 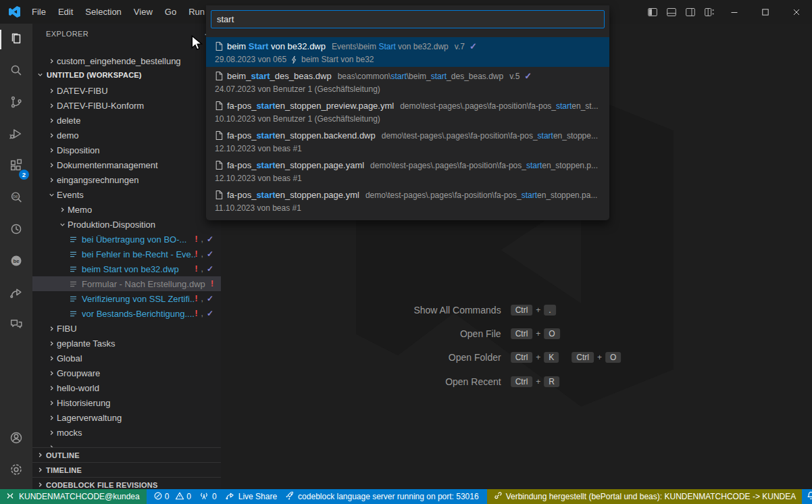 I want to click on tree-item: Lagerverwaltung, so click(x=127, y=418).